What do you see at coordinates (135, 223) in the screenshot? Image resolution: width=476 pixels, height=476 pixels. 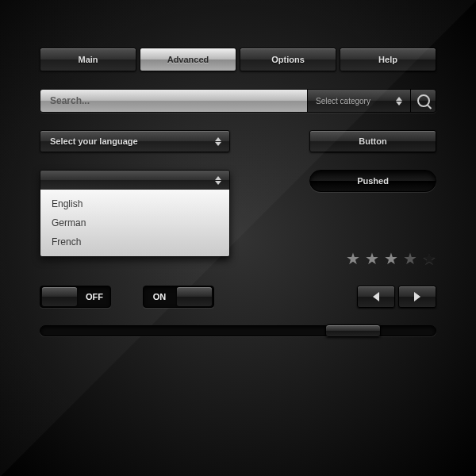 I see `dropdown-list: English German French` at bounding box center [135, 223].